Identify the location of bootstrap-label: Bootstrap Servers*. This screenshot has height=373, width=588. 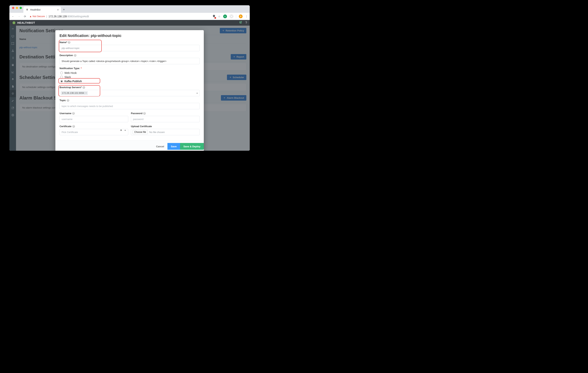
(71, 87).